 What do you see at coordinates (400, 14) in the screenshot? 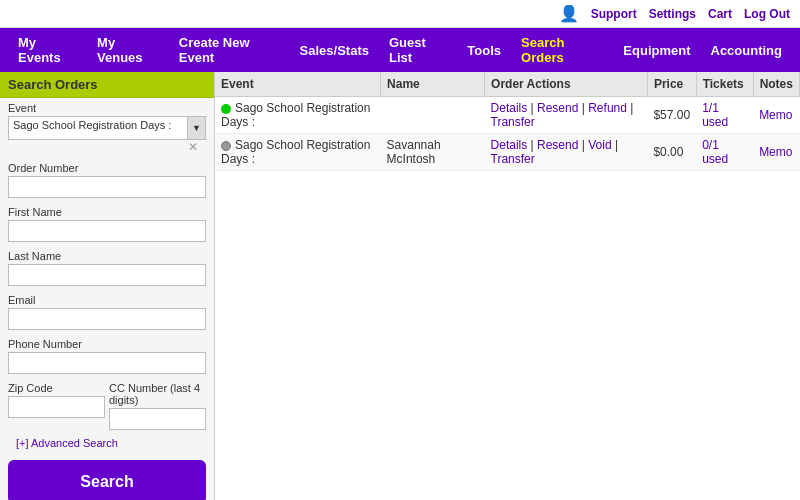
I see `top-bar: 👤 Support Settings Cart Log Out` at bounding box center [400, 14].